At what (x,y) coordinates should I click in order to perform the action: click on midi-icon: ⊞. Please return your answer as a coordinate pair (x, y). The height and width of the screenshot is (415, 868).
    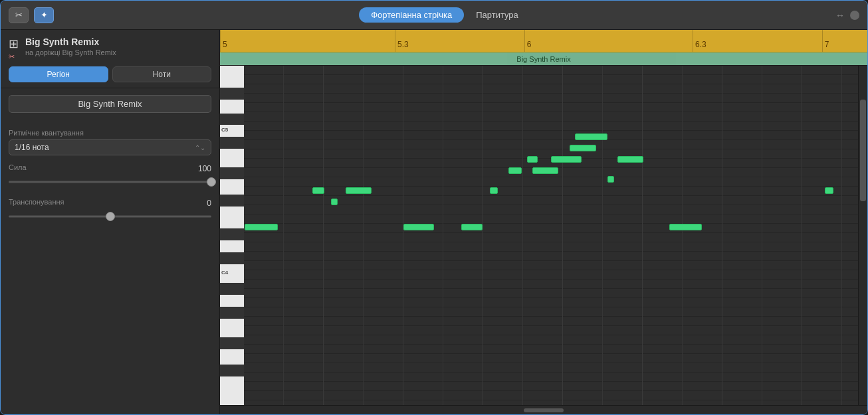
    Looking at the image, I should click on (13, 44).